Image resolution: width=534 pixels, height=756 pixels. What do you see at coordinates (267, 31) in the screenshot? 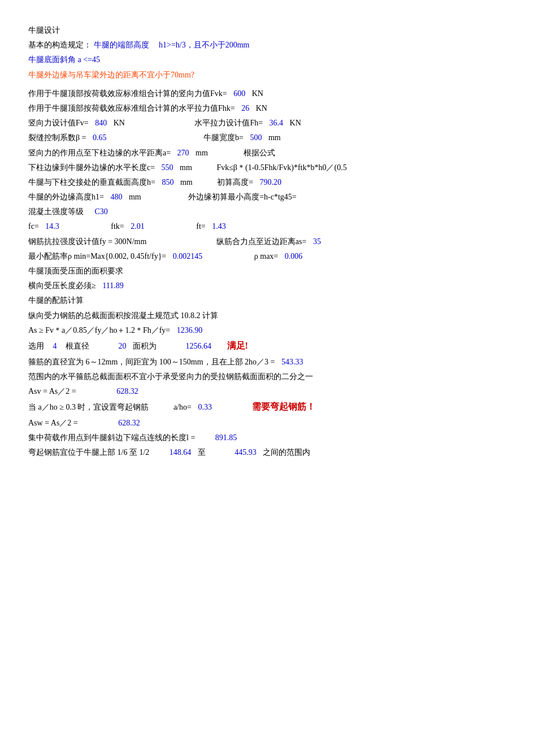
I see `title-line: 牛腿设计` at bounding box center [267, 31].